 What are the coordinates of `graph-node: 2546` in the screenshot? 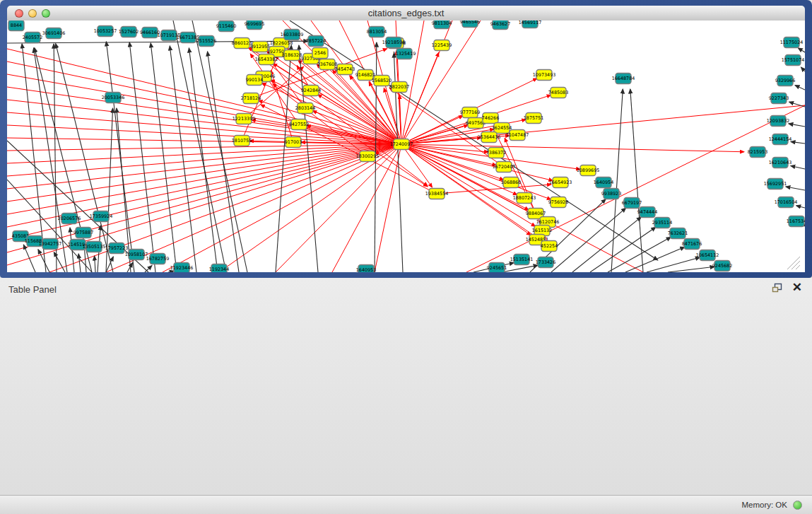 It's located at (320, 54).